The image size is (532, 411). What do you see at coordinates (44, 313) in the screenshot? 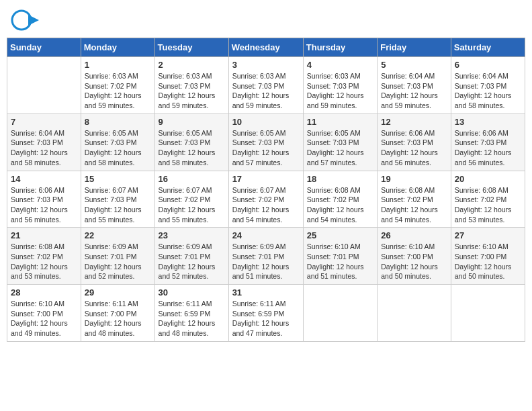
I see `calendar-cell: 28Sunrise: 6:10 AMSunset: 7:00 PMDayligh…` at bounding box center [44, 313].